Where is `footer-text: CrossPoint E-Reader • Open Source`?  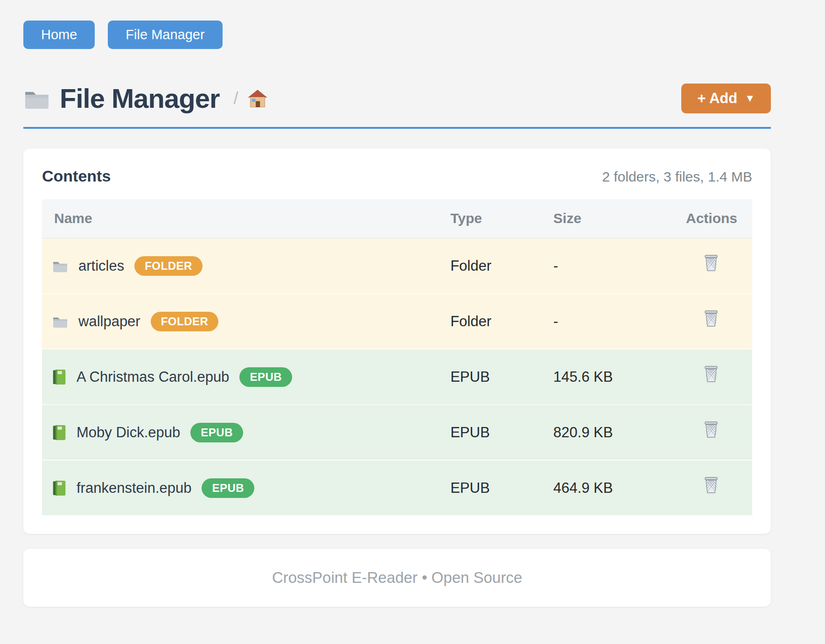 footer-text: CrossPoint E-Reader • Open Source is located at coordinates (397, 578).